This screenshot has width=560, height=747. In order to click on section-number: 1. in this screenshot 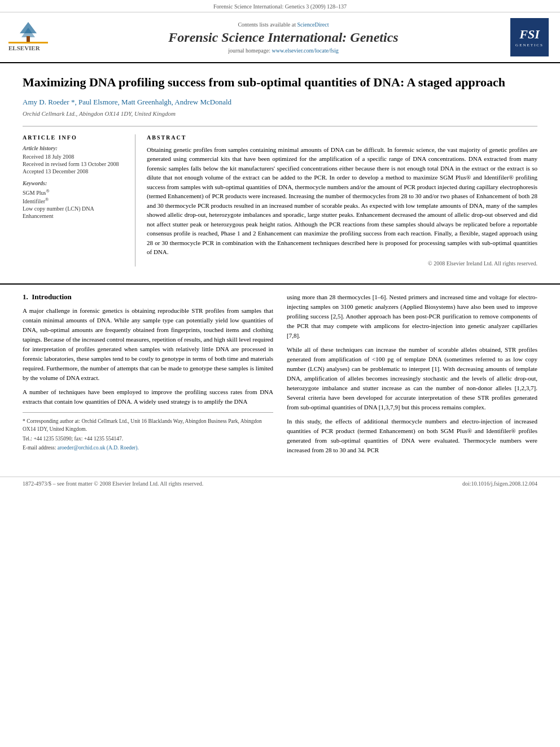, I will do `click(25, 297)`.